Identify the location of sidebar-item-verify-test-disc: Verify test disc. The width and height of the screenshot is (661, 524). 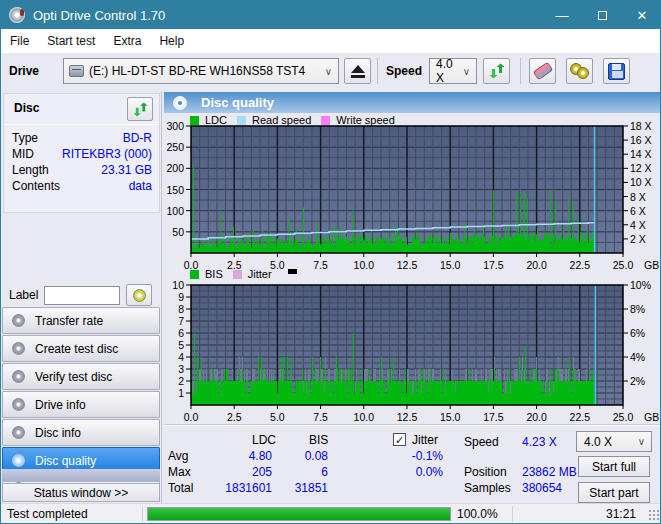
(81, 376).